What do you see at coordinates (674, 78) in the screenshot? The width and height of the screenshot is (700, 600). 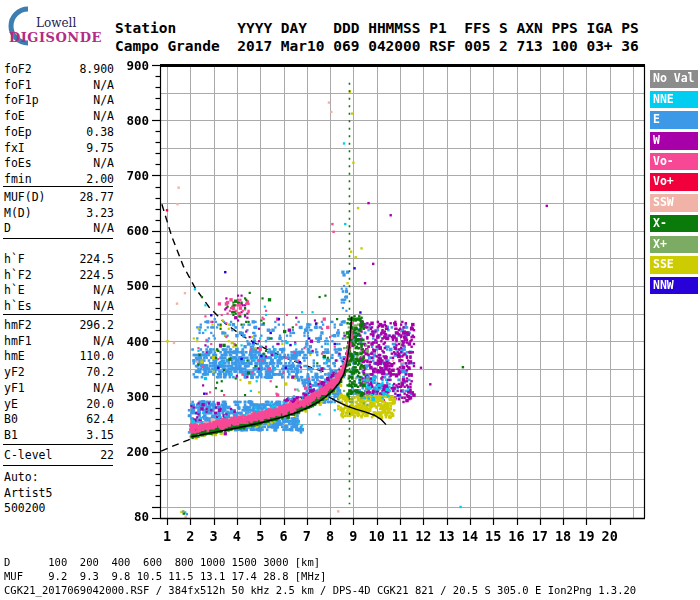 I see `legend-label: No Val` at bounding box center [674, 78].